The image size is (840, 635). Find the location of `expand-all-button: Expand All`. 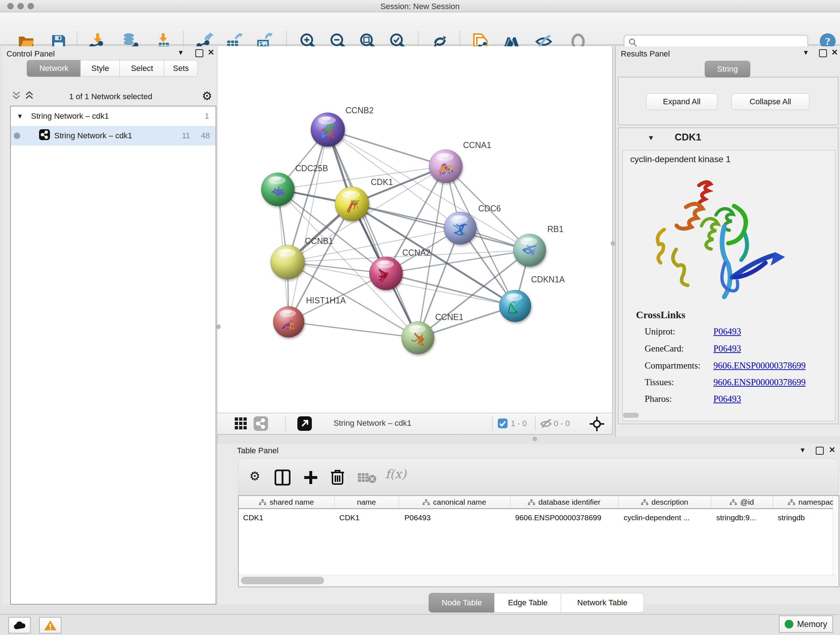

expand-all-button: Expand All is located at coordinates (682, 102).